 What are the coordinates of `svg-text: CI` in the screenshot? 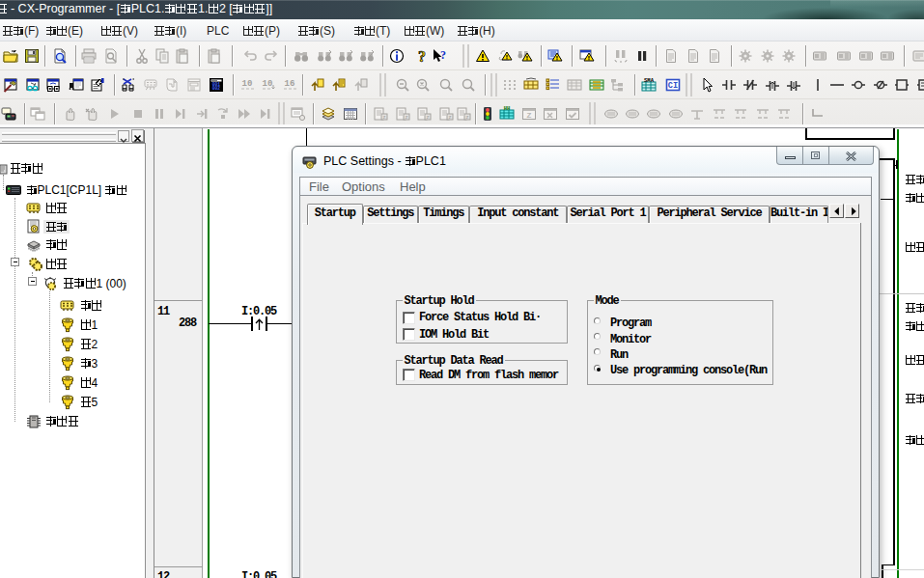 It's located at (673, 86).